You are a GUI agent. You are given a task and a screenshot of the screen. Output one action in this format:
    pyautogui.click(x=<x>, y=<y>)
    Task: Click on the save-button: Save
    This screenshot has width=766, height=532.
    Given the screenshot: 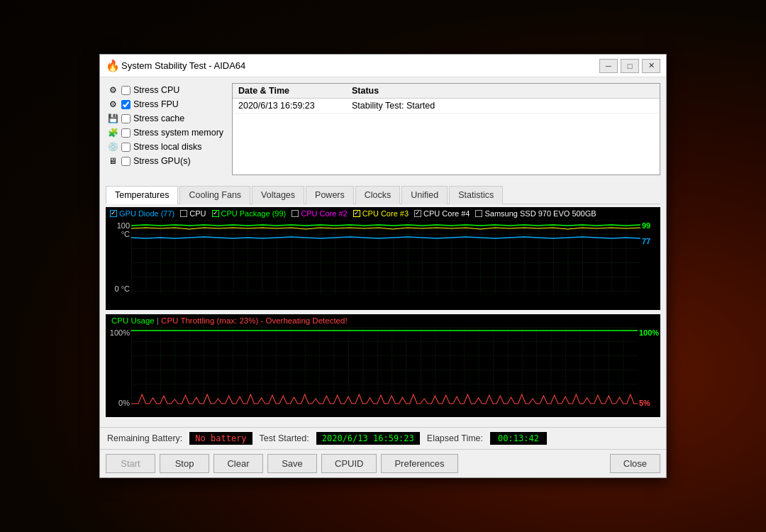 What is the action you would take?
    pyautogui.click(x=292, y=464)
    